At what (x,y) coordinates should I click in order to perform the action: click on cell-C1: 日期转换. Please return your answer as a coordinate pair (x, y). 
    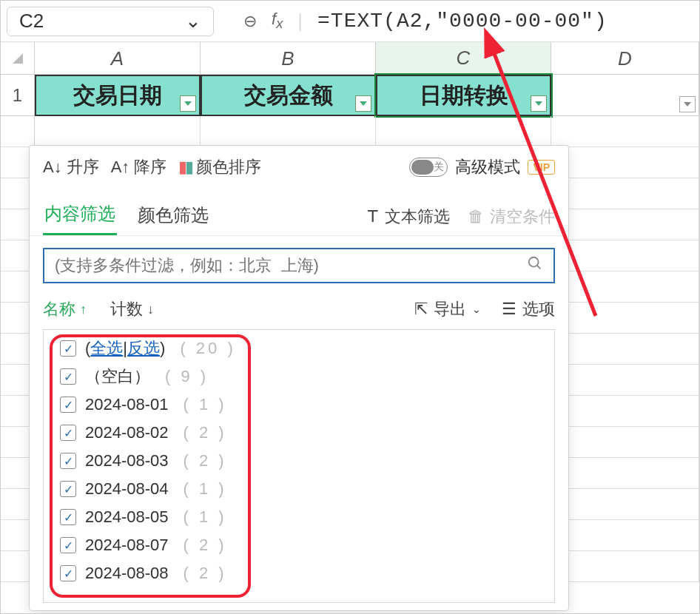
    Looking at the image, I should click on (463, 95).